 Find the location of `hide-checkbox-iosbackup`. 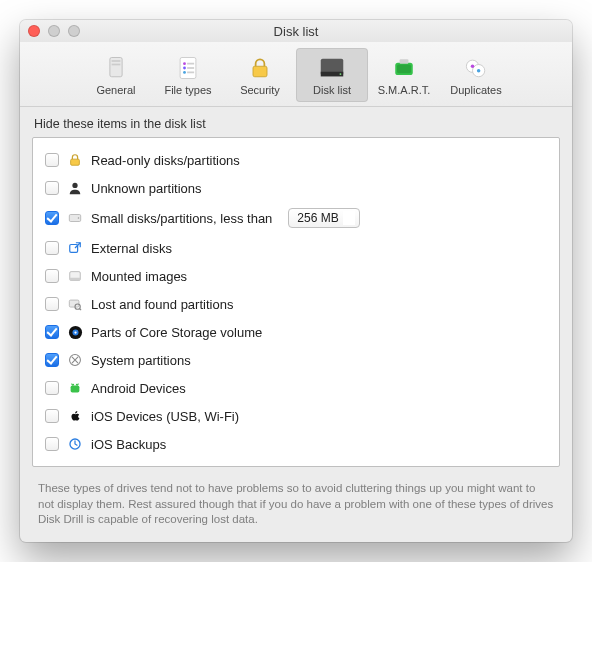

hide-checkbox-iosbackup is located at coordinates (52, 444).